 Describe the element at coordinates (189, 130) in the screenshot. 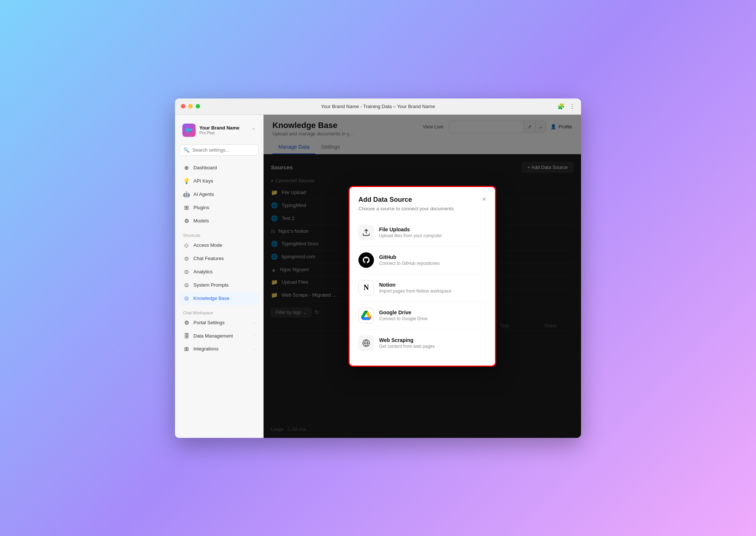

I see `brand-avatar: 🐦` at that location.